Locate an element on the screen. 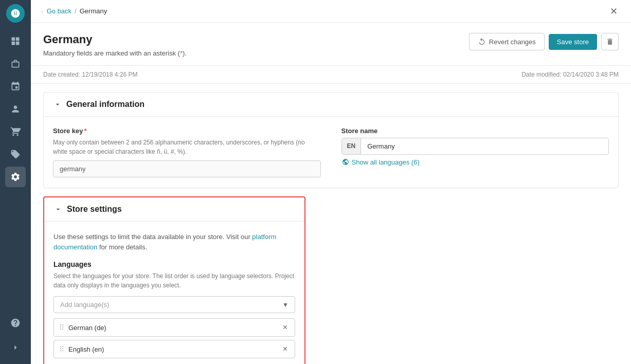 The image size is (631, 364). desc-text: Use these settings to limit the data ava… is located at coordinates (153, 236).